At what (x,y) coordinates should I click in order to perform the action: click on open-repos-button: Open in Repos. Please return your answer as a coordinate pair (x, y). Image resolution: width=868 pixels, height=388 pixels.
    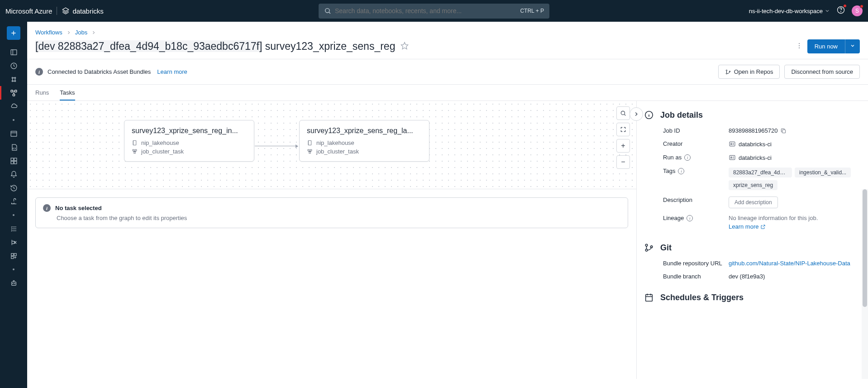
    Looking at the image, I should click on (749, 72).